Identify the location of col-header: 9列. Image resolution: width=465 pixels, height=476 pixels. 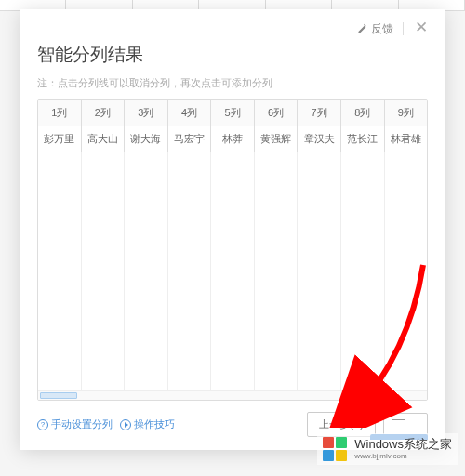
(406, 113).